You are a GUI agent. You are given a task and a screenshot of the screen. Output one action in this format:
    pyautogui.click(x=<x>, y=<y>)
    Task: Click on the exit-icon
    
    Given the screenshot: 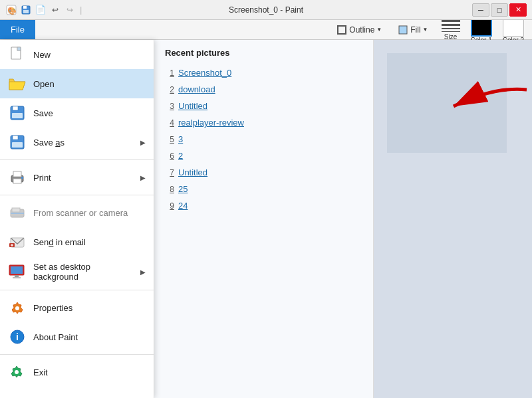 What is the action you would take?
    pyautogui.click(x=17, y=372)
    